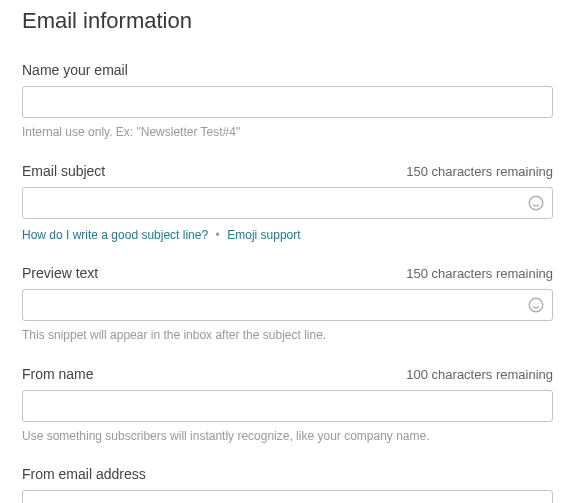  I want to click on subject-help-link: How do I write a good subject line?, so click(115, 235).